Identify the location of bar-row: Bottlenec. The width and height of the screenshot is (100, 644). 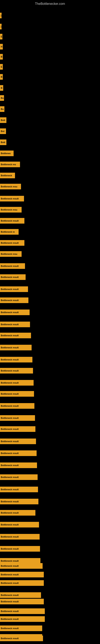
(7, 154).